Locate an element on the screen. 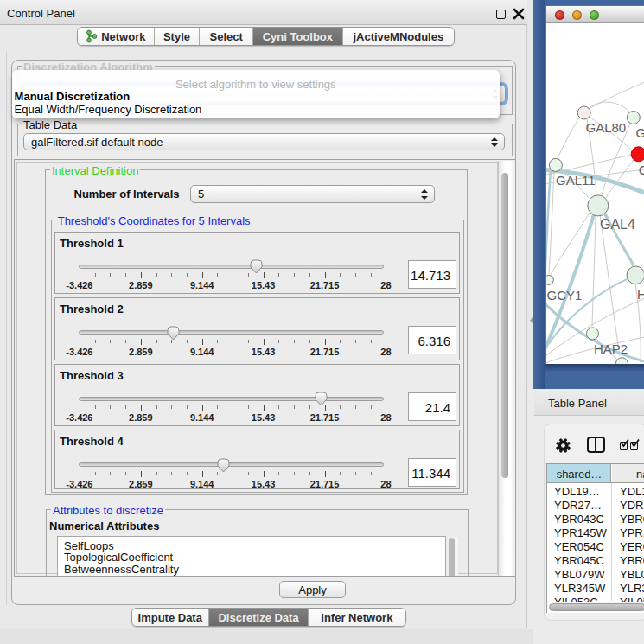 The height and width of the screenshot is (644, 644). svg-text: CY is located at coordinates (641, 169).